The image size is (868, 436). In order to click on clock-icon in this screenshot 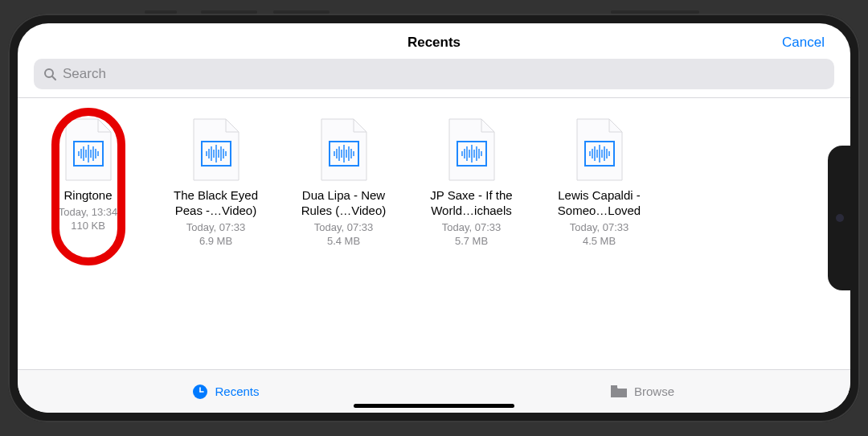, I will do `click(200, 392)`.